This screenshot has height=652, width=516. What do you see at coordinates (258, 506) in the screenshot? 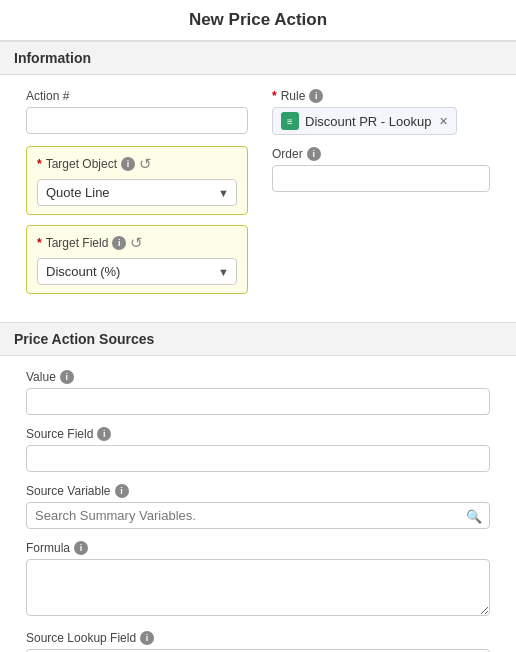
I see `source-variable-group: Source Variable i 🔍` at bounding box center [258, 506].